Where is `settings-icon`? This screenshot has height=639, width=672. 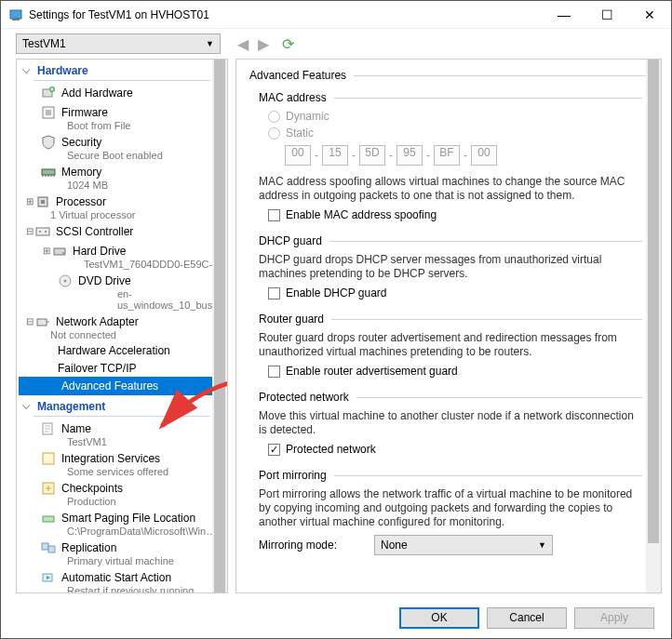 settings-icon is located at coordinates (16, 15).